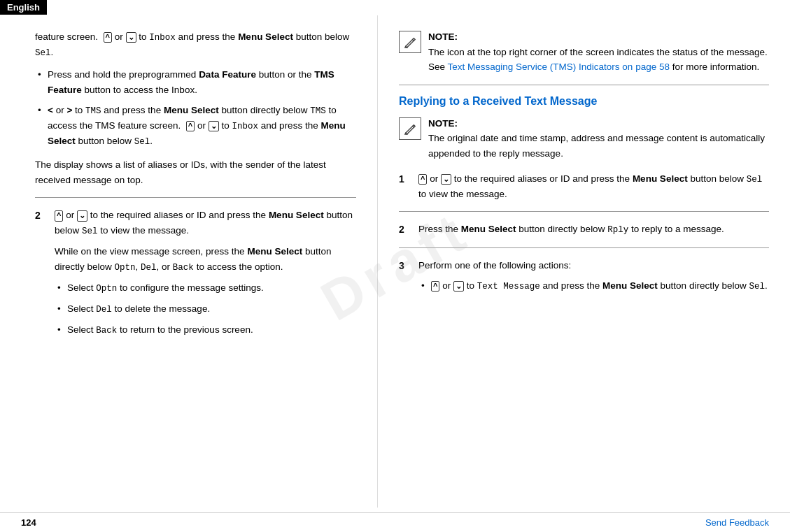  I want to click on tms-mono-1: TMS, so click(94, 111).